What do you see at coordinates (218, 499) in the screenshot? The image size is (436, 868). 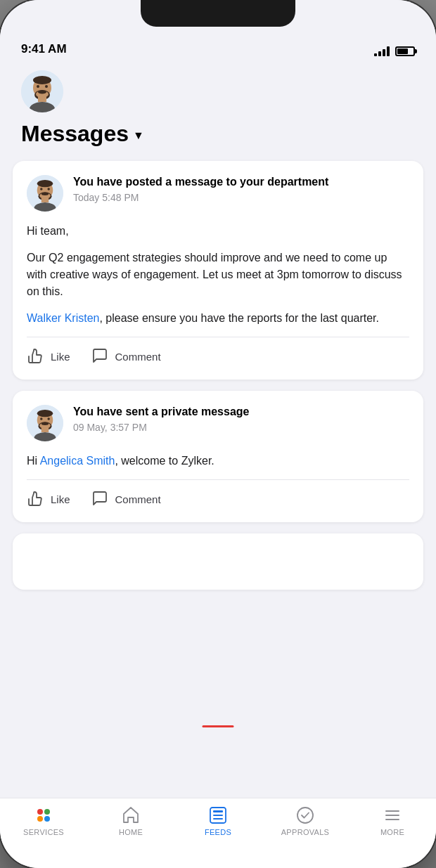 I see `card-actions-2: Like Comment` at bounding box center [218, 499].